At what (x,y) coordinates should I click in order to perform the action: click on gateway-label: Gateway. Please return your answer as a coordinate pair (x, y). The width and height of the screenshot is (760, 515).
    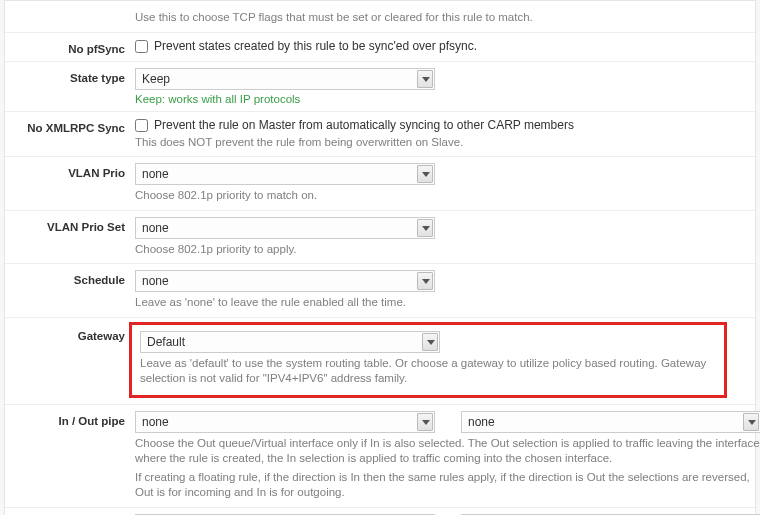
    Looking at the image, I should click on (70, 361).